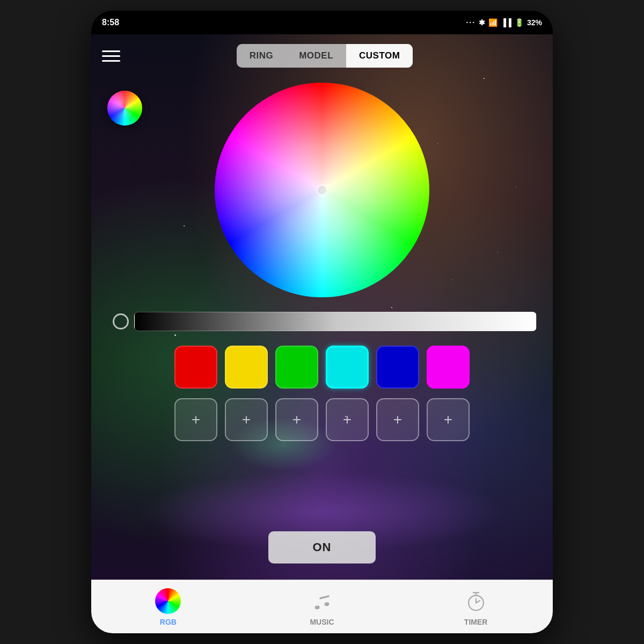 This screenshot has width=644, height=644. Describe the element at coordinates (322, 547) in the screenshot. I see `on-button-container: ON` at that location.